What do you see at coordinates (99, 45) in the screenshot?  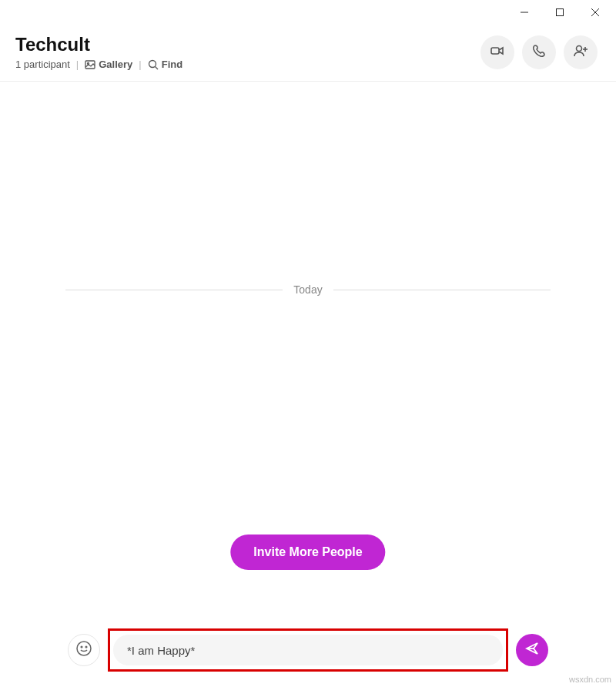 I see `chat-title: Techcult` at bounding box center [99, 45].